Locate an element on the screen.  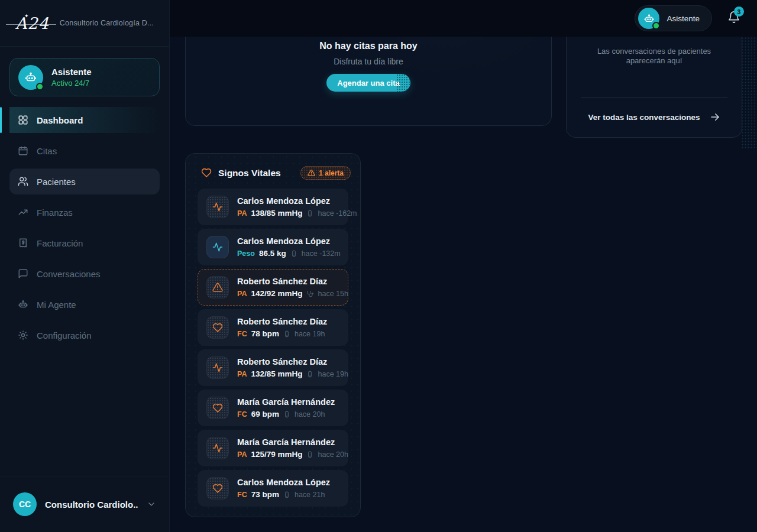
patient-name: Carlos Mendoza López is located at coordinates (284, 482).